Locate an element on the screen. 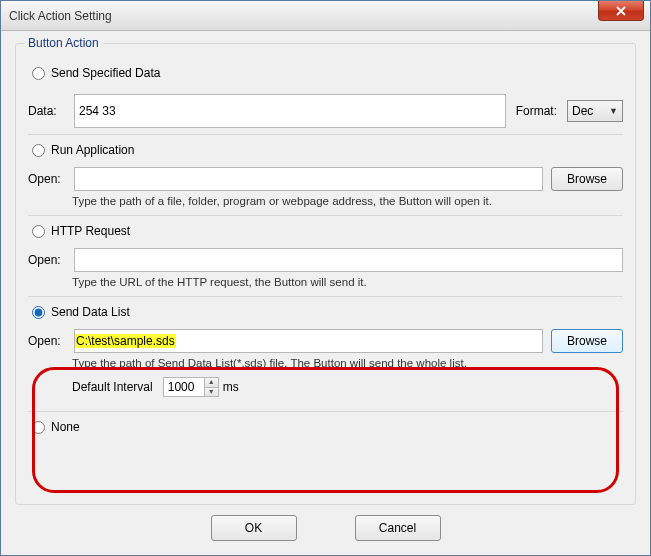  radio-send-list is located at coordinates (38, 312).